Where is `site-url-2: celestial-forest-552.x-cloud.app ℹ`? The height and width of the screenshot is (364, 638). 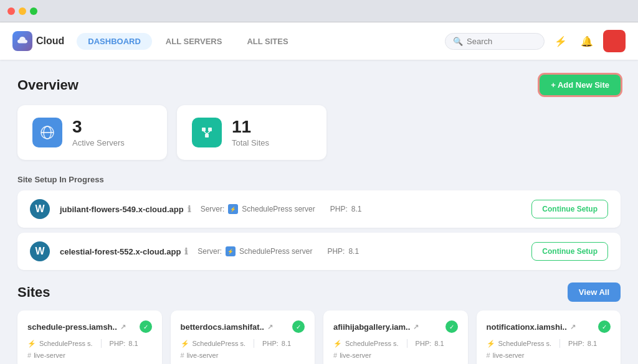 site-url-2: celestial-forest-552.x-cloud.app ℹ is located at coordinates (123, 251).